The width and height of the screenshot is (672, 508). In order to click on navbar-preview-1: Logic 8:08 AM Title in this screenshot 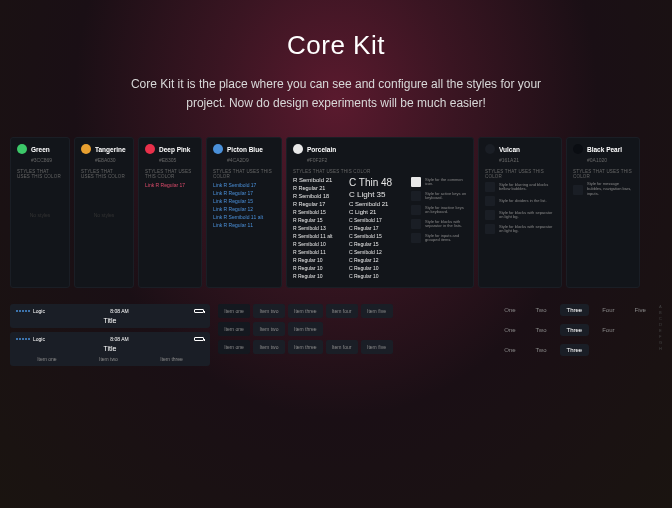, I will do `click(110, 316)`.